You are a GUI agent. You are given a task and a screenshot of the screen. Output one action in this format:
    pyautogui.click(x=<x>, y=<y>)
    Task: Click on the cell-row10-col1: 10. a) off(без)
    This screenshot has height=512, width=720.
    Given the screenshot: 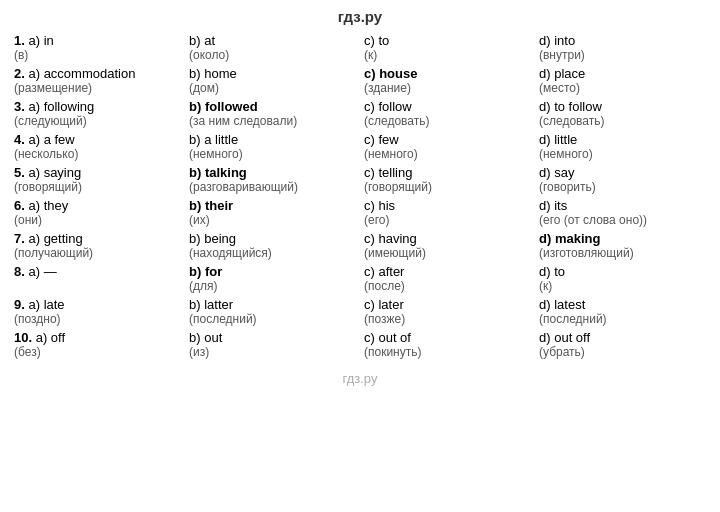 What is the action you would take?
    pyautogui.click(x=98, y=344)
    